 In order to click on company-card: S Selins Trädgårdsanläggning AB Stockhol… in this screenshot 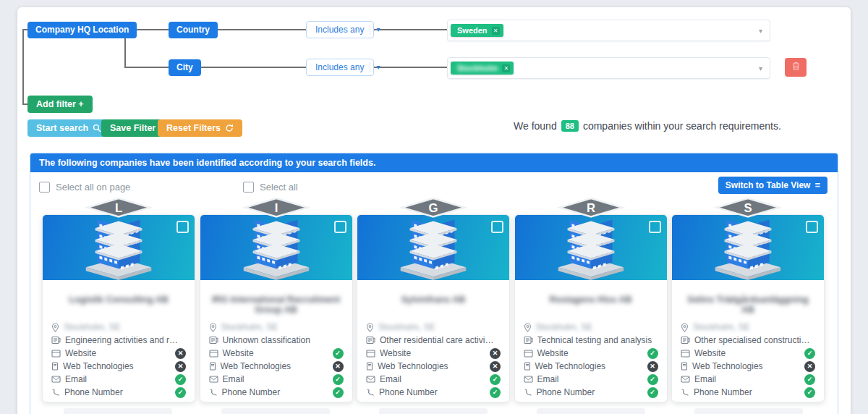, I will do `click(748, 308)`.